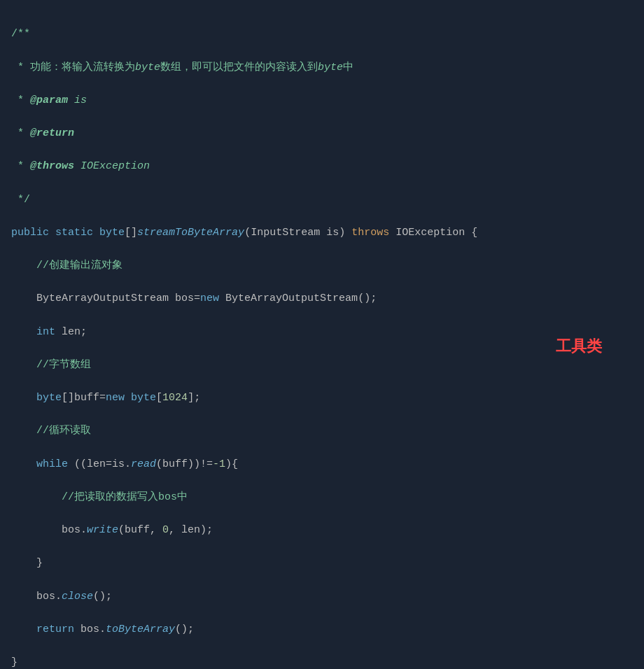  I want to click on line-comment-end: */, so click(322, 200).